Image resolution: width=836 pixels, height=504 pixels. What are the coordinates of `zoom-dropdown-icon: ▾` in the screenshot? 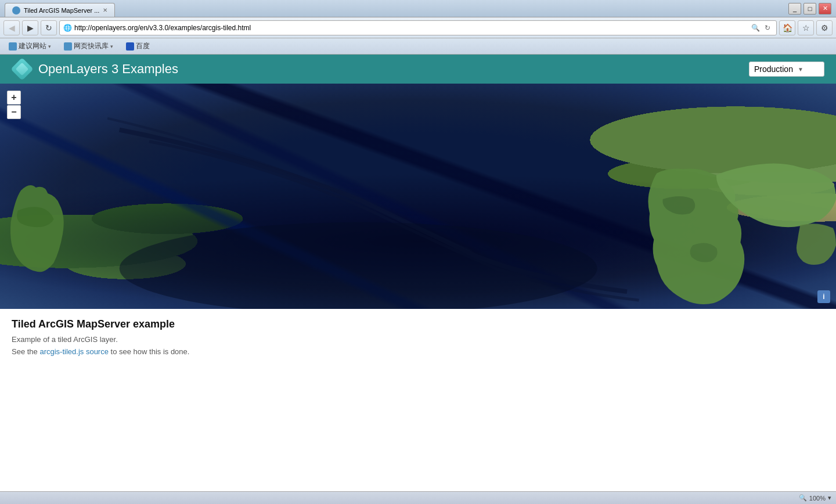 It's located at (830, 498).